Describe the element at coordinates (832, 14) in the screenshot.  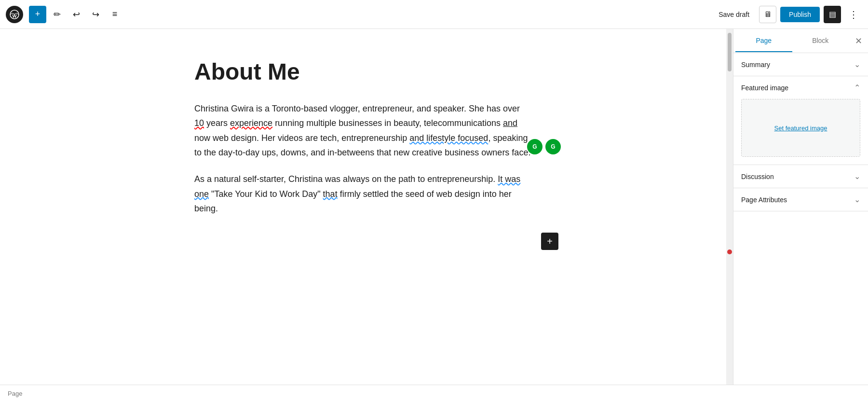
I see `layout-icon: ▤` at that location.